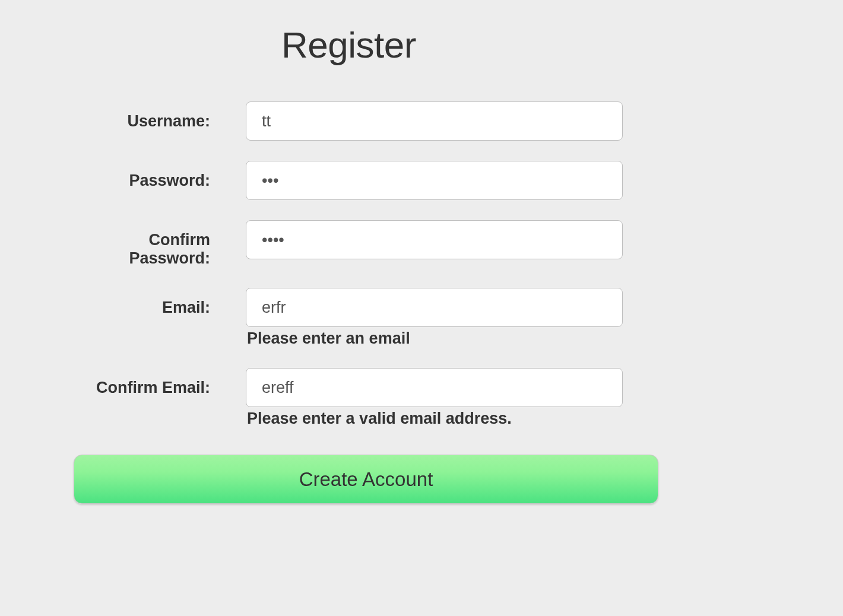 This screenshot has width=843, height=616. I want to click on password-row: Password:, so click(366, 180).